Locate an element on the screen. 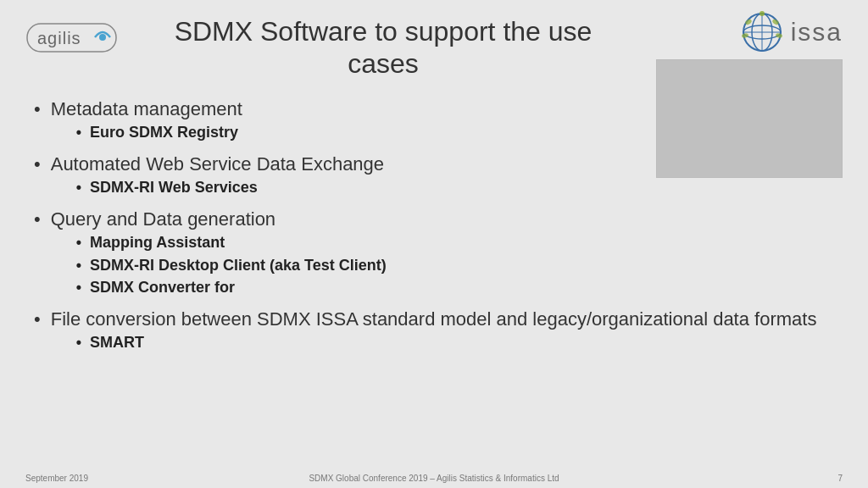 Image resolution: width=868 pixels, height=488 pixels. sub-list-item: SMART is located at coordinates (434, 342).